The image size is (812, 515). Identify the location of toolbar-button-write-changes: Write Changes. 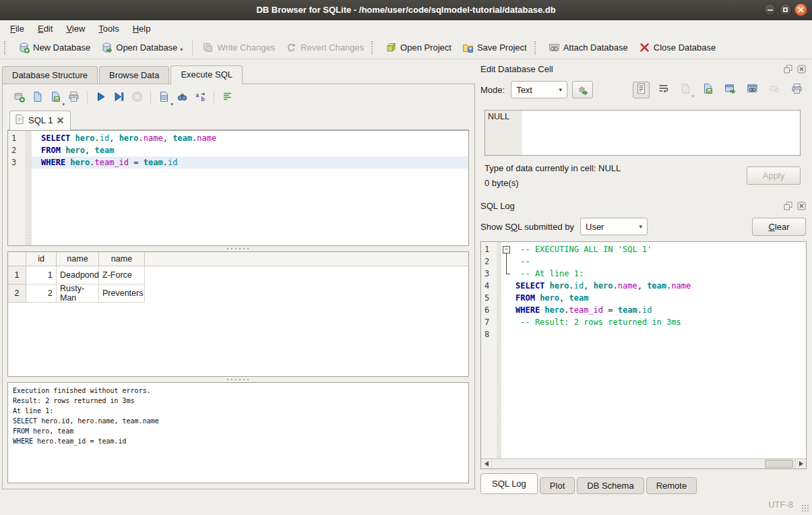
(239, 47).